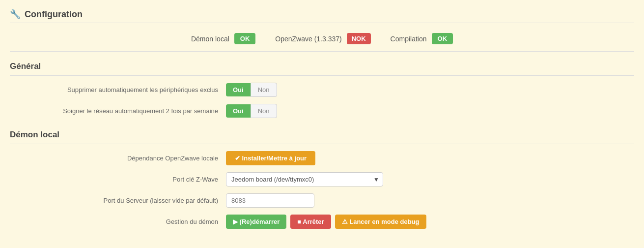  I want to click on port-serveur-label: Port du Serveur (laisser vide par défaul…, so click(123, 201).